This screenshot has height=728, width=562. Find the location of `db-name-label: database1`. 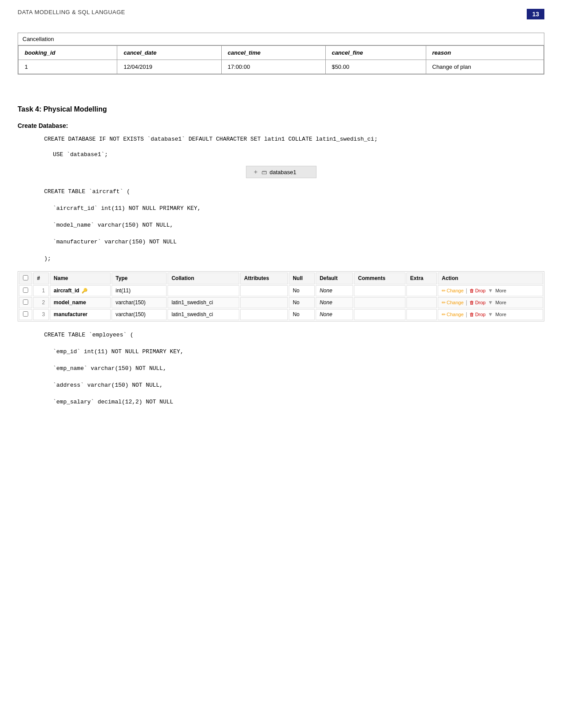

db-name-label: database1 is located at coordinates (283, 172).